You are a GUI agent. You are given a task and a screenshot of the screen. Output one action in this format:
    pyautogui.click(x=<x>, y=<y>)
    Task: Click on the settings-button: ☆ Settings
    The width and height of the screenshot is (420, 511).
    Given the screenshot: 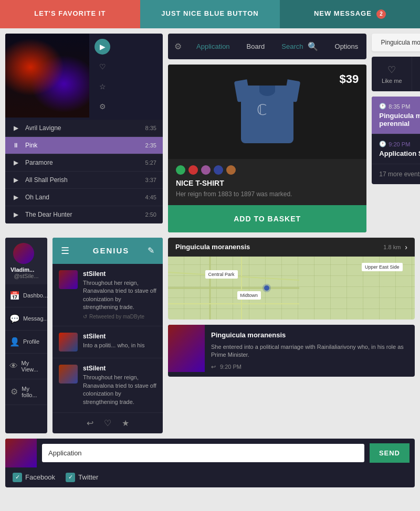 What is the action you would take?
    pyautogui.click(x=416, y=74)
    